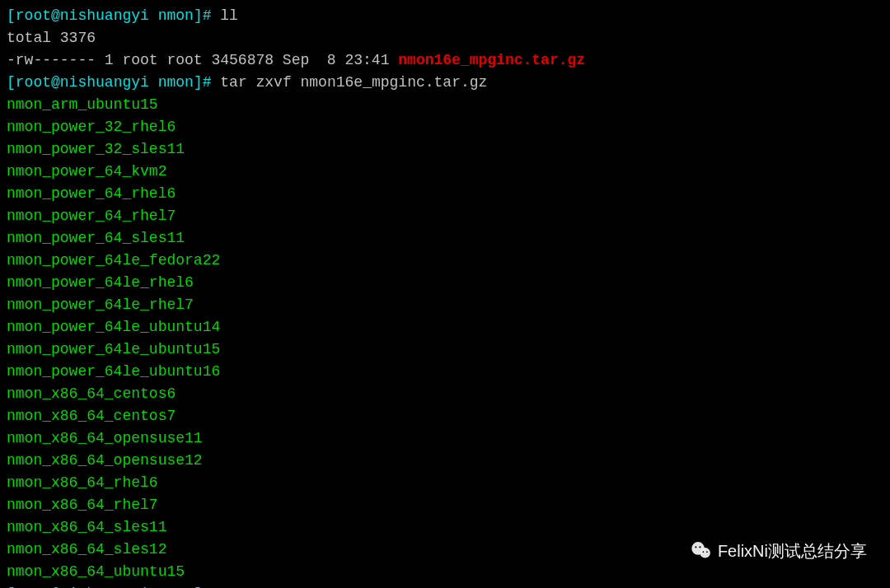 The image size is (890, 588). What do you see at coordinates (445, 572) in the screenshot?
I see `tar-file-line: nmon_x86_64_ubuntu15` at bounding box center [445, 572].